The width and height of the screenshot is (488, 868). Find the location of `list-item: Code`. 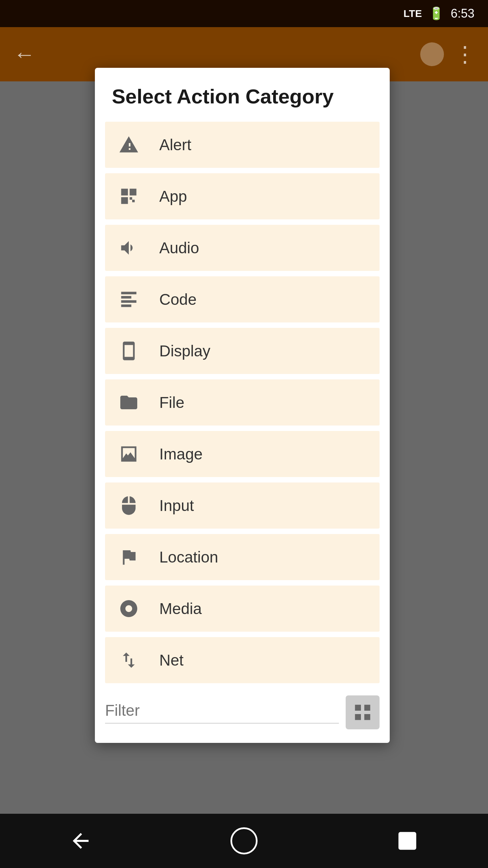

list-item: Code is located at coordinates (242, 299).